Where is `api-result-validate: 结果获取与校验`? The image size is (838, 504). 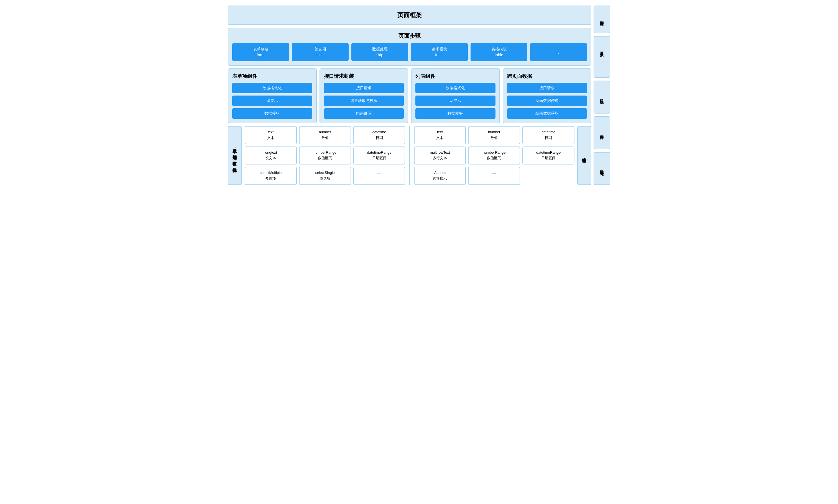
api-result-validate: 结果获取与校验 is located at coordinates (364, 101).